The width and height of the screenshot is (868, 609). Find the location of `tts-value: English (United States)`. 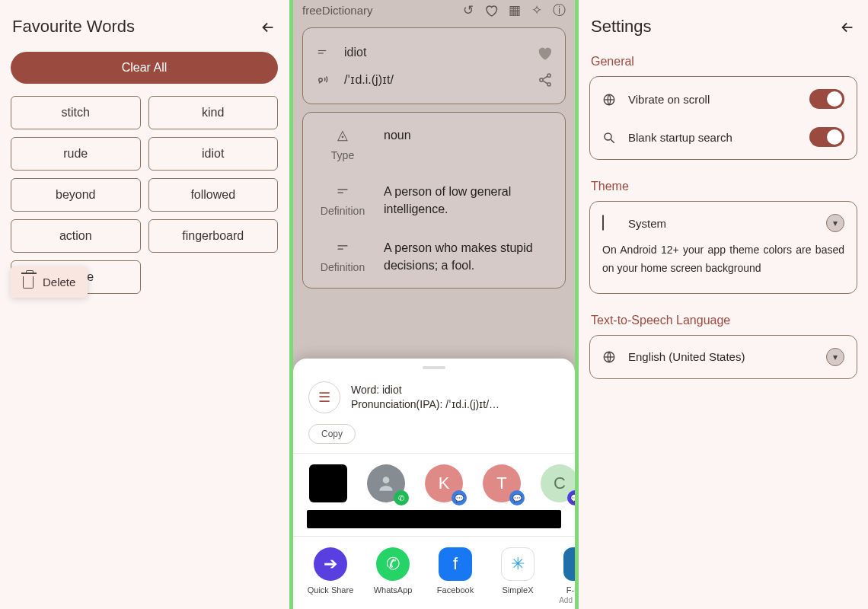

tts-value: English (United States) is located at coordinates (722, 356).